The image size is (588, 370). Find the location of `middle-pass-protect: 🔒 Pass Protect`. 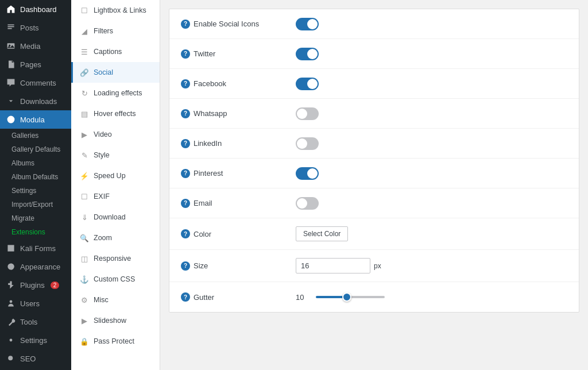

middle-pass-protect: 🔒 Pass Protect is located at coordinates (115, 341).